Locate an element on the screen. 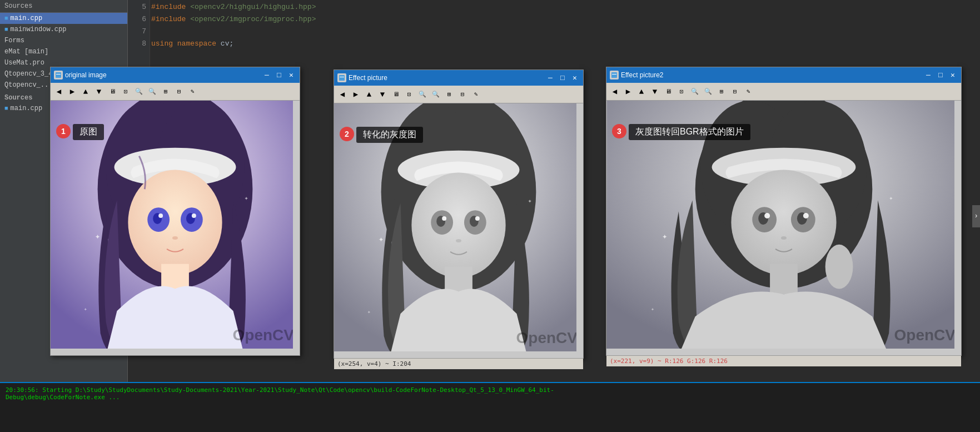 The height and width of the screenshot is (432, 980). tool6-e1: ⊡ is located at coordinates (409, 95).